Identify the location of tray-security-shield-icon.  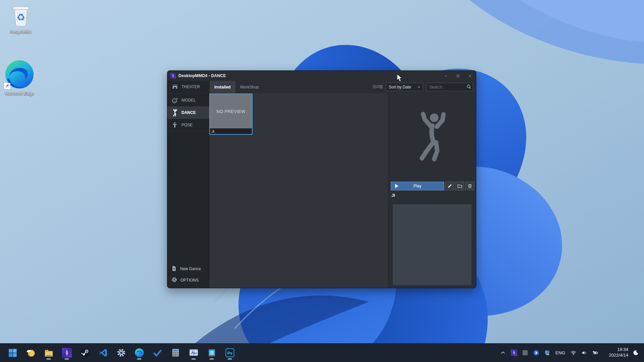
(547, 353).